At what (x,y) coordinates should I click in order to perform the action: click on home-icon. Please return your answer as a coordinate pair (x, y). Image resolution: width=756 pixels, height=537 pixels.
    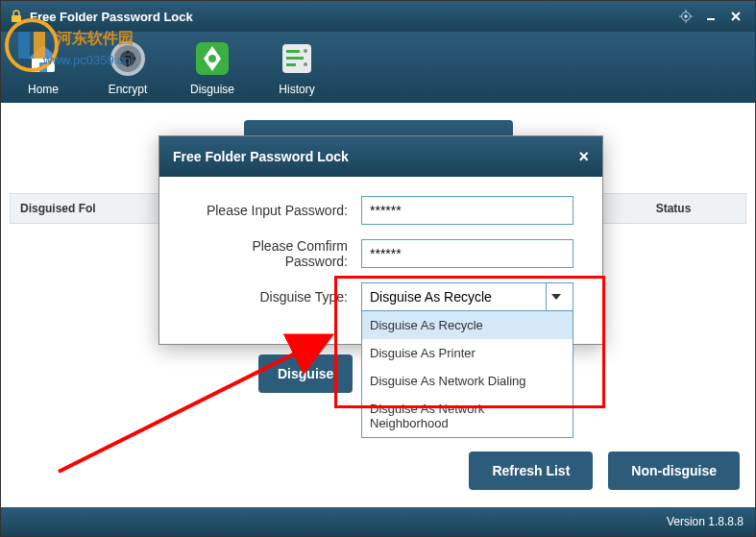
    Looking at the image, I should click on (43, 59).